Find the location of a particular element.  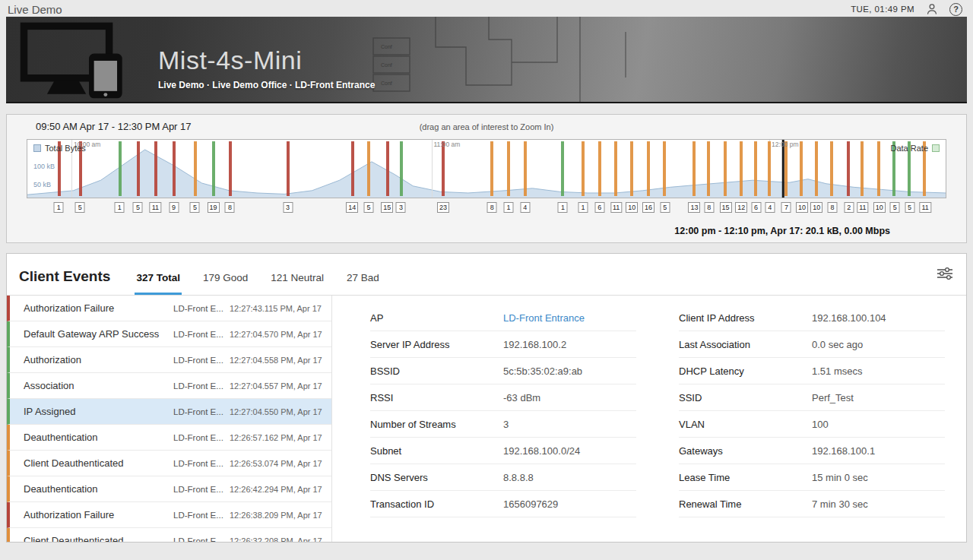

detail-label: Last Association is located at coordinates (745, 345).